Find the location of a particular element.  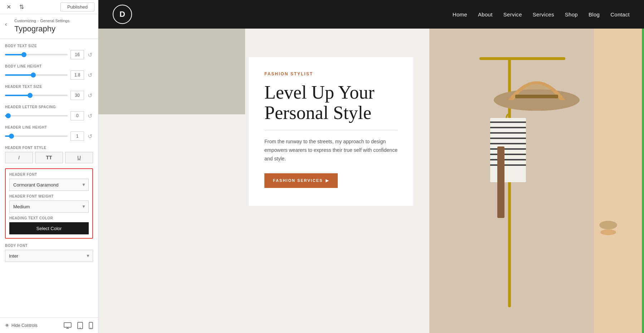

body-font-select-wrapper: Inter Roboto Open Sans Lato ▼ is located at coordinates (49, 256).